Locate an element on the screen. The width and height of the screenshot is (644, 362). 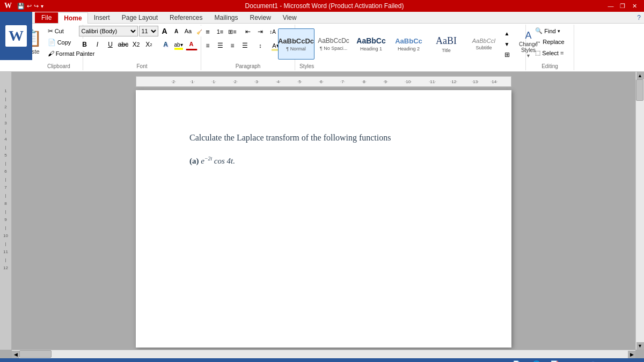
tab-page-layout: Page Layout is located at coordinates (140, 17).